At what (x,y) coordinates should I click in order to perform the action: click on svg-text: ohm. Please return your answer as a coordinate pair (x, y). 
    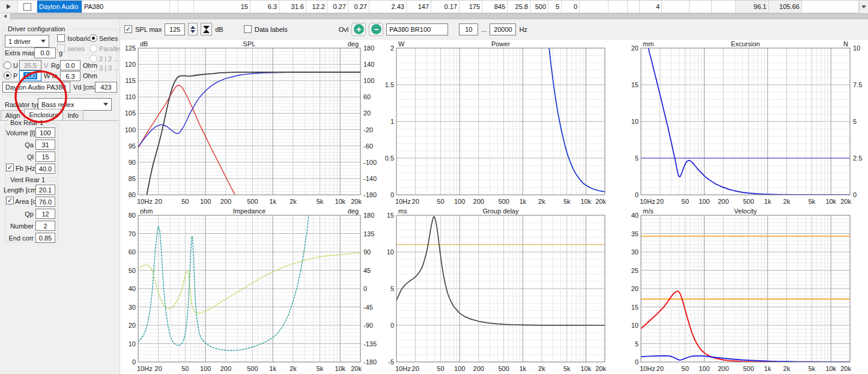
    Looking at the image, I should click on (147, 211).